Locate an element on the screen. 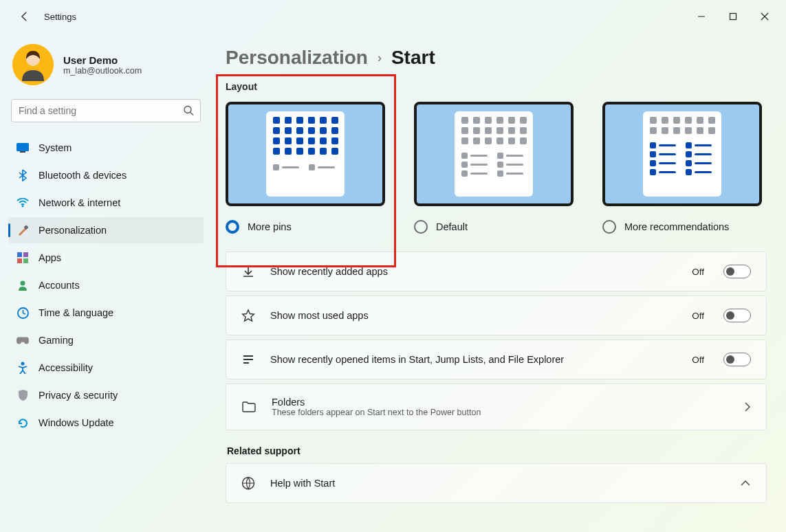 The height and width of the screenshot is (532, 786). toggle-most-used is located at coordinates (737, 315).